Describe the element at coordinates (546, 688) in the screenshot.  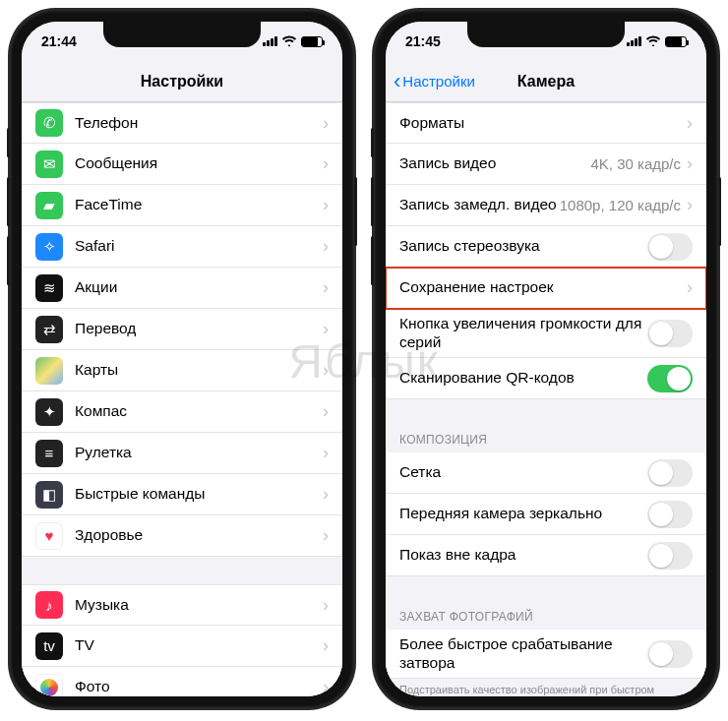
I see `section-footer: Подстраивать качество изображений при бы…` at that location.